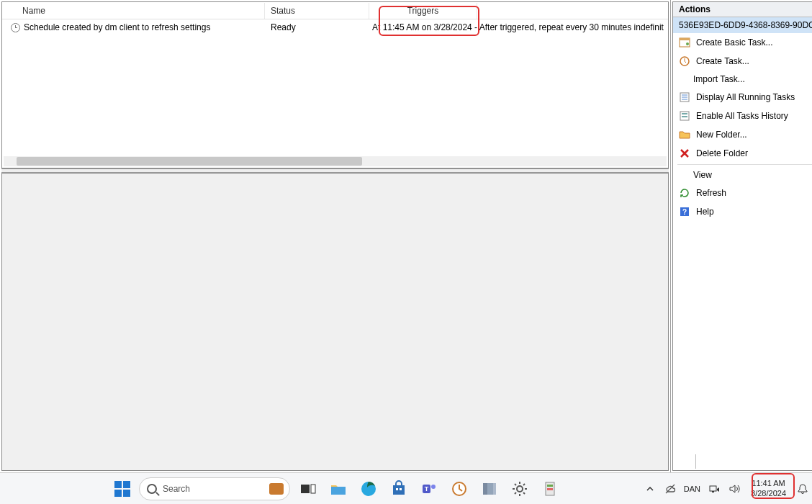 Image resolution: width=812 pixels, height=504 pixels. Describe the element at coordinates (769, 494) in the screenshot. I see `taskbar-date: 3/28/2024` at that location.